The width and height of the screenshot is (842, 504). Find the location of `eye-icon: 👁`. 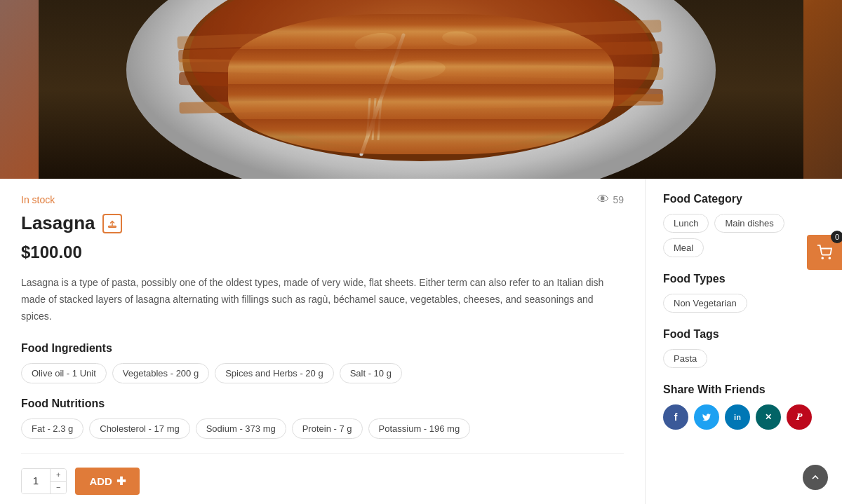

eye-icon: 👁 is located at coordinates (603, 200).